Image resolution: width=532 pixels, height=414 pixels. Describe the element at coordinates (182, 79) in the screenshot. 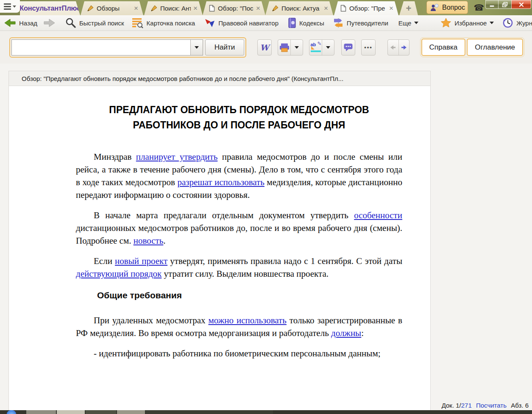

I see `document-header-text: Обзор: "Предлагают обновить порядок медо…` at that location.